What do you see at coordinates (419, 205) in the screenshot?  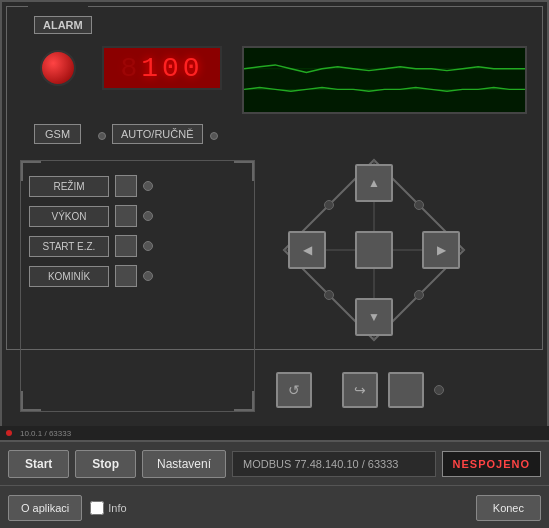 I see `dpad-dot-ur` at bounding box center [419, 205].